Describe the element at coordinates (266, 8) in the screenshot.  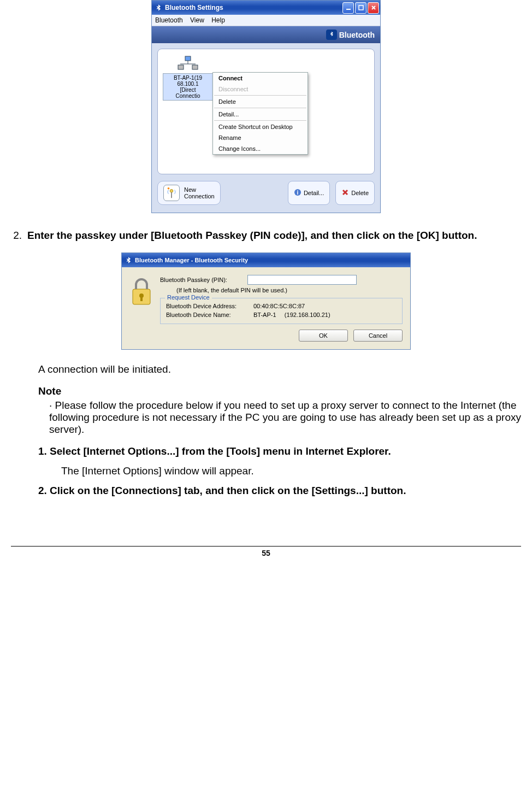
I see `titlebar: Bluetooth Settings` at that location.